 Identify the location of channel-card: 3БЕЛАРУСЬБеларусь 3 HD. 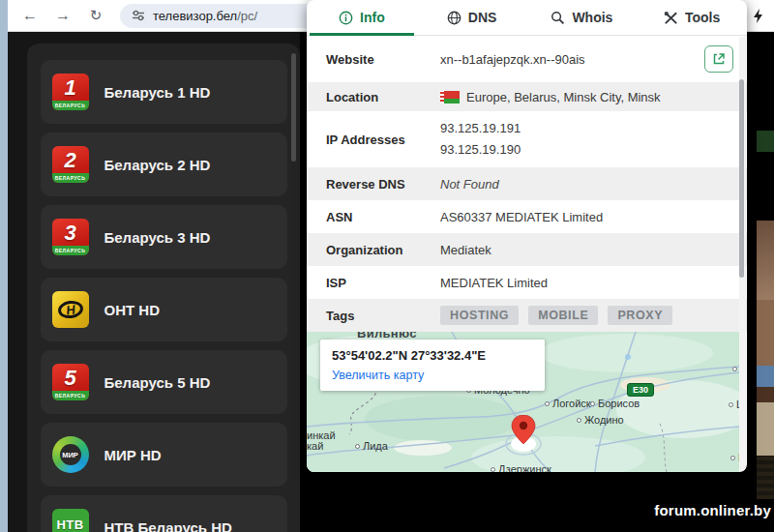
(164, 237).